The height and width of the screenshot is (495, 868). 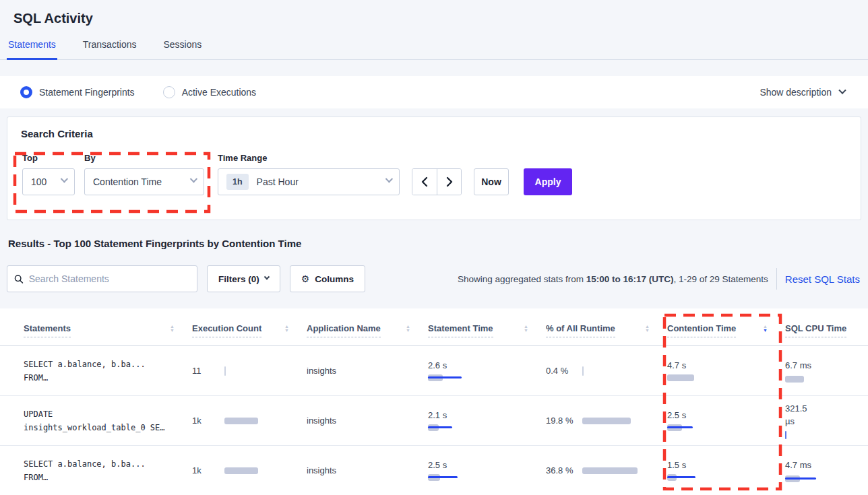 What do you see at coordinates (109, 279) in the screenshot?
I see `search-statements-input` at bounding box center [109, 279].